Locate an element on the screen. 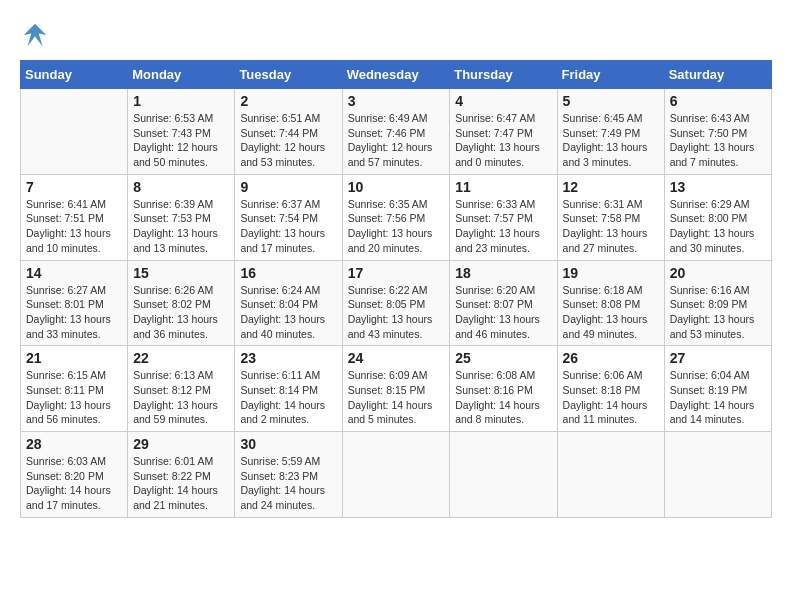 This screenshot has height=612, width=792. day-info: Sunrise: 6:13 AM Sunset: 8:12 PM Dayligh… is located at coordinates (181, 398).